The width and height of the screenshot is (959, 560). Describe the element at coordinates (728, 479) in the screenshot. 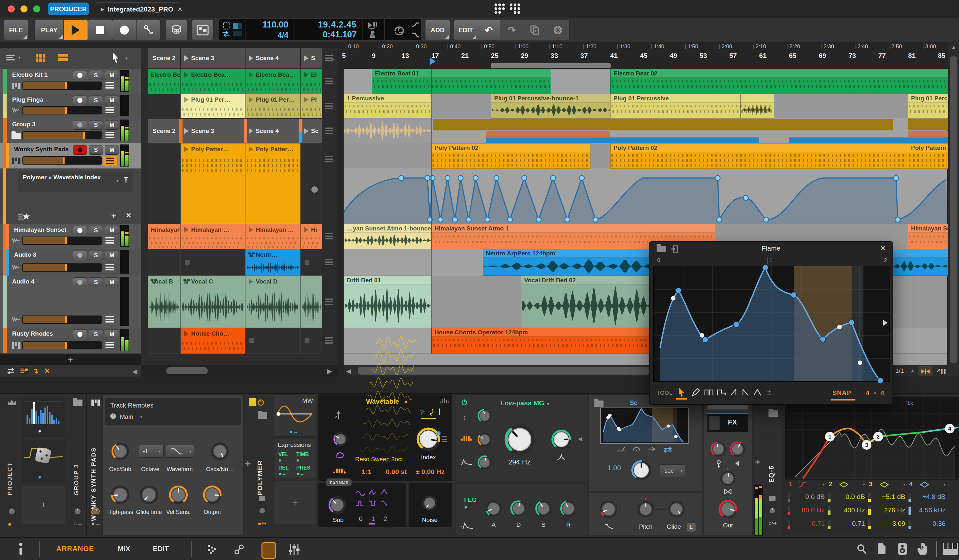

I see `fx-mix-knob` at that location.